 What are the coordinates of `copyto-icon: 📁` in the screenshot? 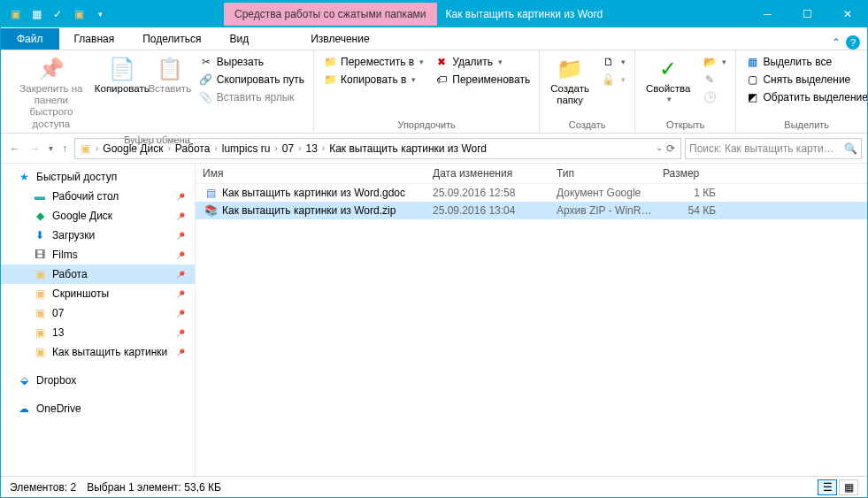 It's located at (330, 80).